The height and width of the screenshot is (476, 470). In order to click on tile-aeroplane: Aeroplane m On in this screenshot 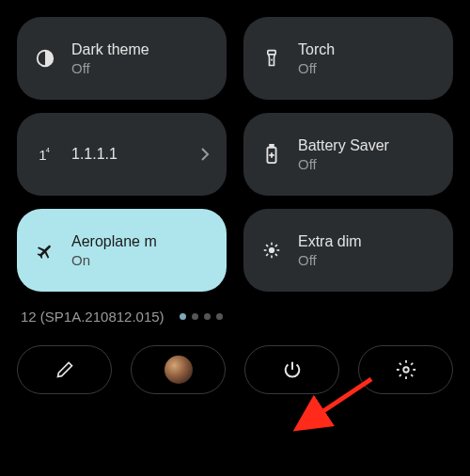, I will do `click(122, 250)`.